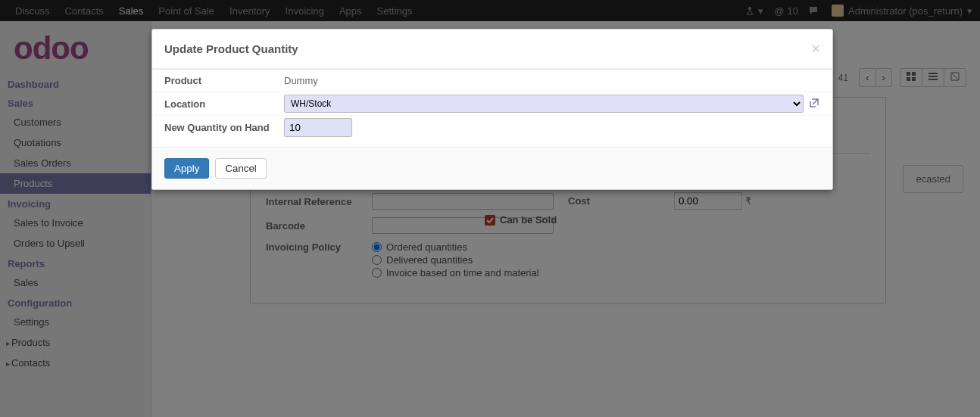 The height and width of the screenshot is (417, 980). I want to click on modal-product-label: Product, so click(224, 80).